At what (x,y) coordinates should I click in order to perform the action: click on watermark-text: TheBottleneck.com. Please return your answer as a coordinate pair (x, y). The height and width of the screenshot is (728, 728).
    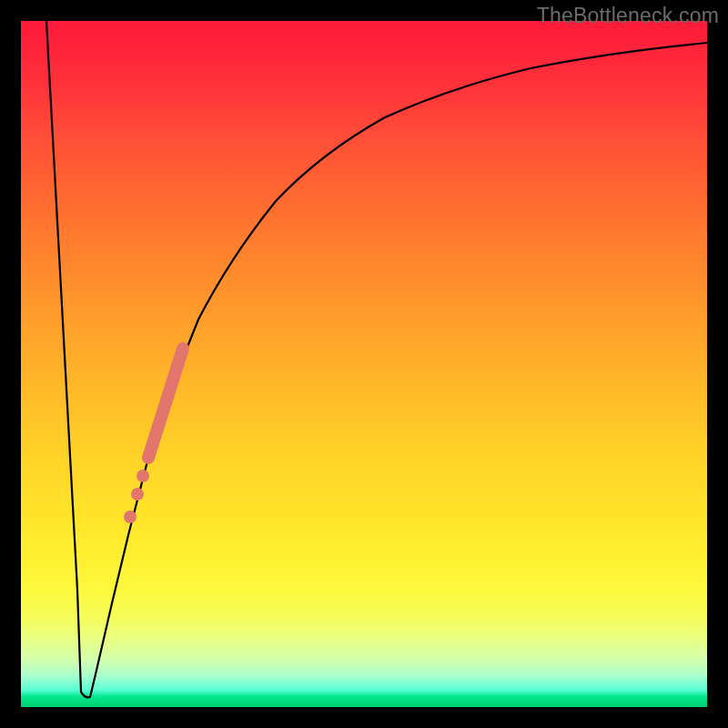
    Looking at the image, I should click on (628, 16).